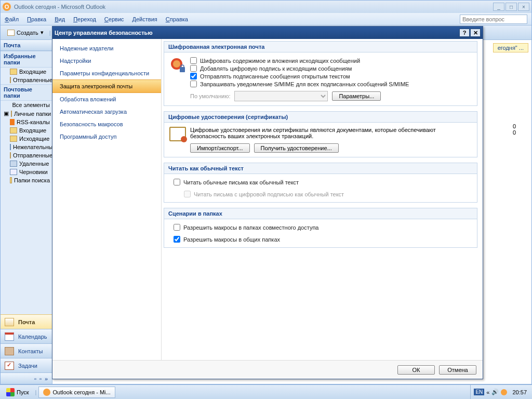 The width and height of the screenshot is (532, 399). Describe the element at coordinates (10, 147) in the screenshot. I see `junk-icon` at that location.